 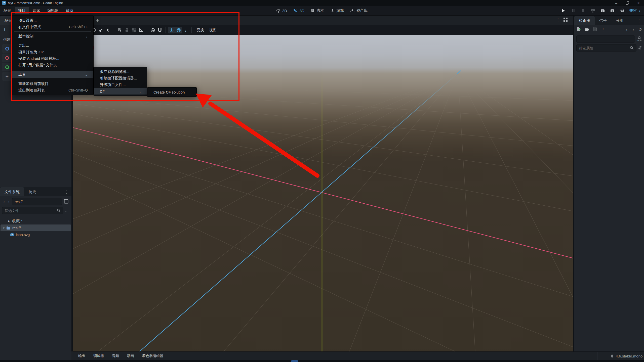 I want to click on expand-viewport-icon, so click(x=566, y=20).